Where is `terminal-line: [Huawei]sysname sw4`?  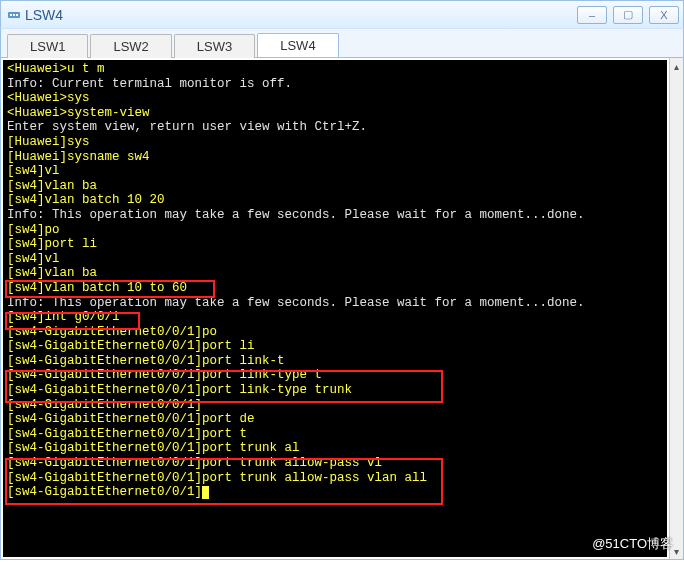 terminal-line: [Huawei]sysname sw4 is located at coordinates (335, 158).